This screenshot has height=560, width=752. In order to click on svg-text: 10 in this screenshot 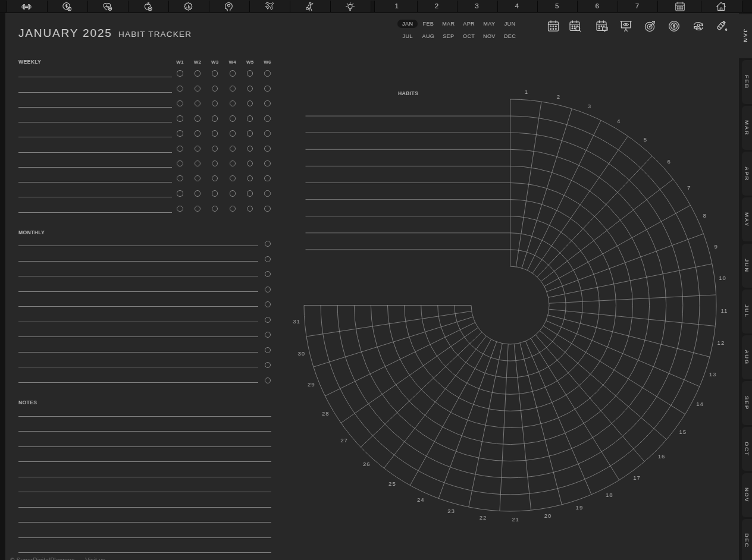, I will do `click(722, 278)`.